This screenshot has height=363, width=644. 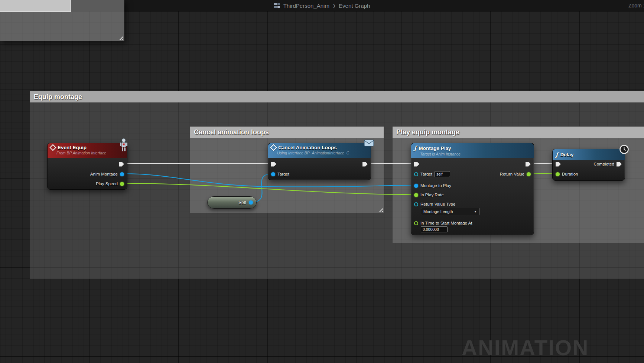 What do you see at coordinates (251, 203) in the screenshot?
I see `self-out-pin` at bounding box center [251, 203].